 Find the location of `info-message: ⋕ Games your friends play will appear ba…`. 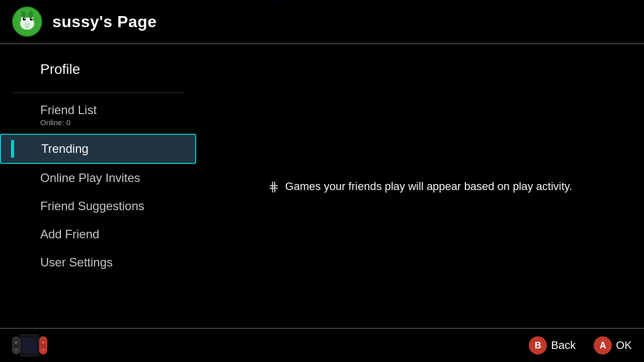

info-message: ⋕ Games your friends play will appear ba… is located at coordinates (421, 187).